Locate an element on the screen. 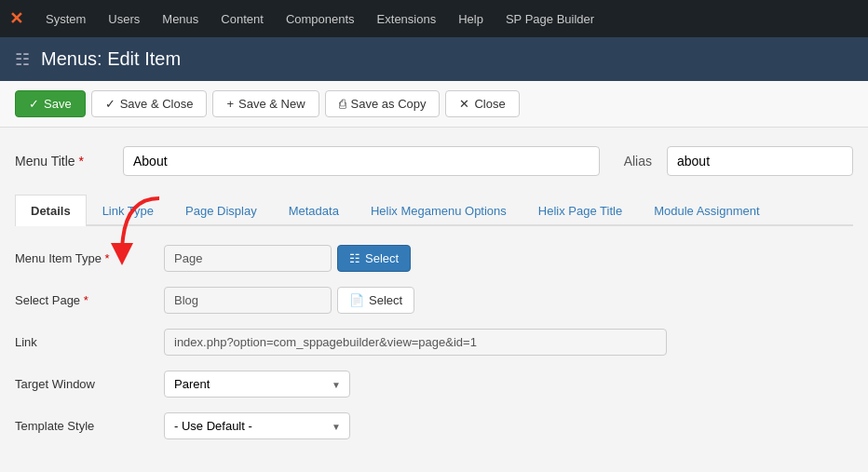 Image resolution: width=868 pixels, height=472 pixels. menu-title-row: Menu Title * Alias is located at coordinates (434, 161).